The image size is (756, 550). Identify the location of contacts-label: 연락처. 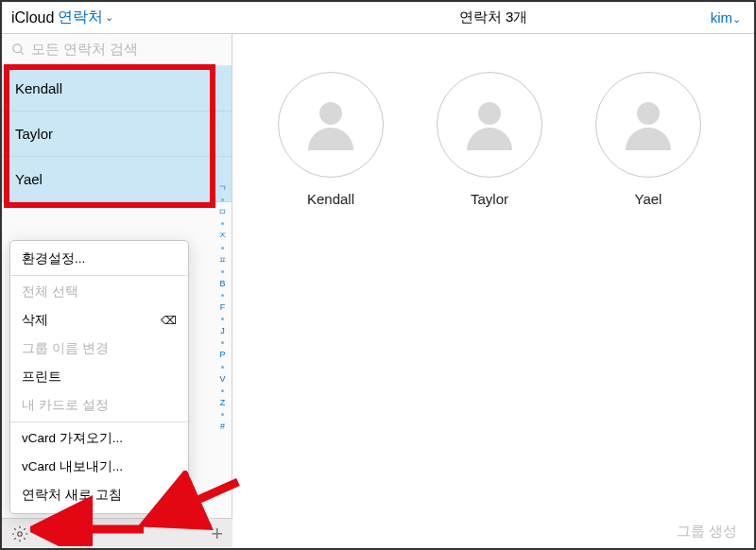
(80, 17).